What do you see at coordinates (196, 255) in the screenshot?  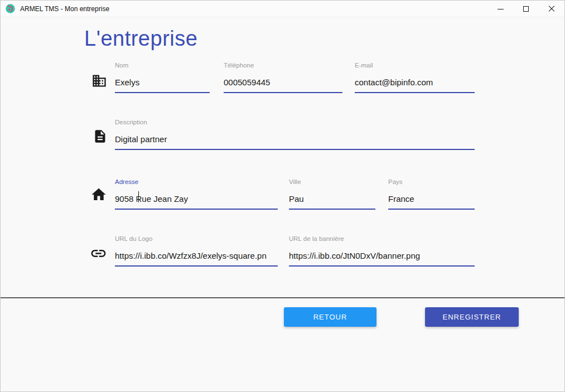 I see `url-logo-input` at bounding box center [196, 255].